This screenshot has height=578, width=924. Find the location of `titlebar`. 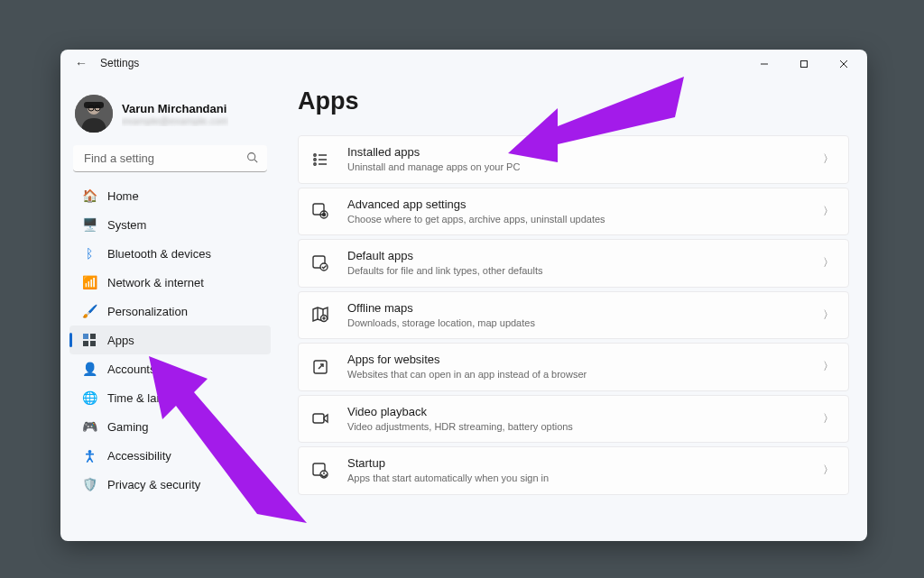

titlebar is located at coordinates (464, 64).